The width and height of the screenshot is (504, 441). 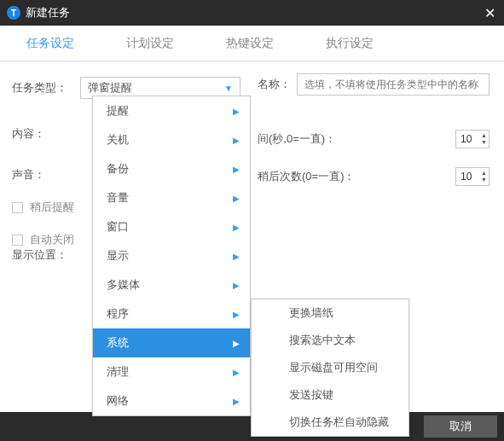 I want to click on position-label: 显示位置：, so click(x=39, y=255).